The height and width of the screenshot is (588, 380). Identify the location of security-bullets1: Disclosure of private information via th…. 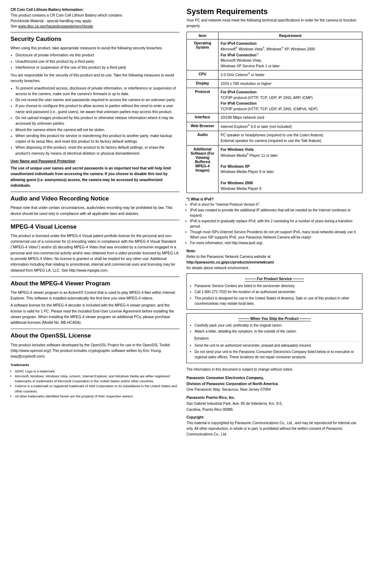
(97, 61).